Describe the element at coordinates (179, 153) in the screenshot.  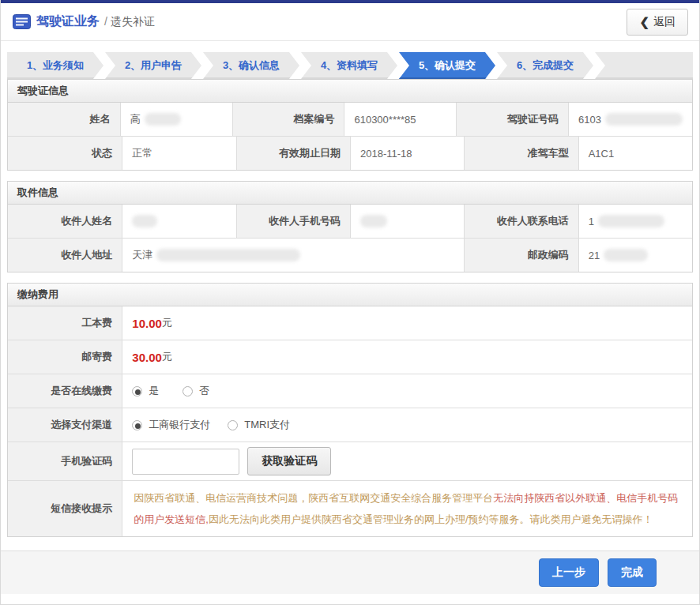
I see `field-value-status: 正常` at that location.